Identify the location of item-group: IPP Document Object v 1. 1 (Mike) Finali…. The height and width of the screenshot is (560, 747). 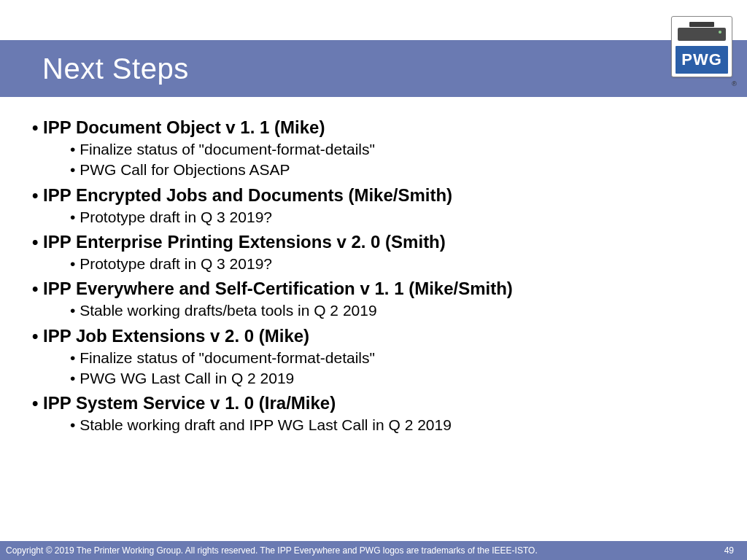
(379, 149).